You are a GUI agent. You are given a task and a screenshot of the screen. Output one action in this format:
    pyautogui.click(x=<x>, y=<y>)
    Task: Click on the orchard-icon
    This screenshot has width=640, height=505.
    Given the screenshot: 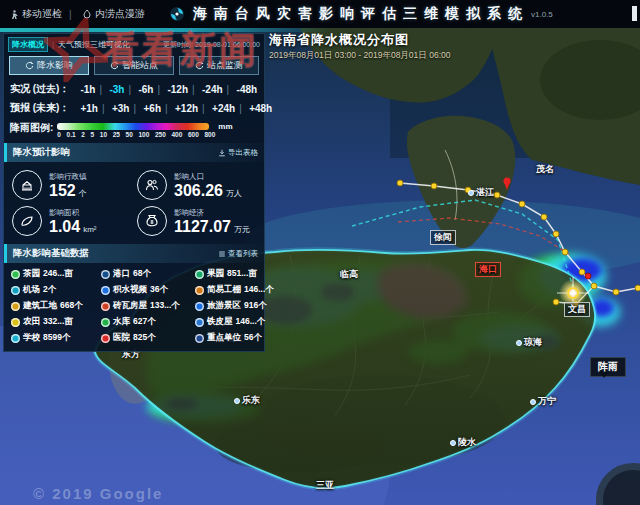 What is the action you would take?
    pyautogui.click(x=200, y=274)
    